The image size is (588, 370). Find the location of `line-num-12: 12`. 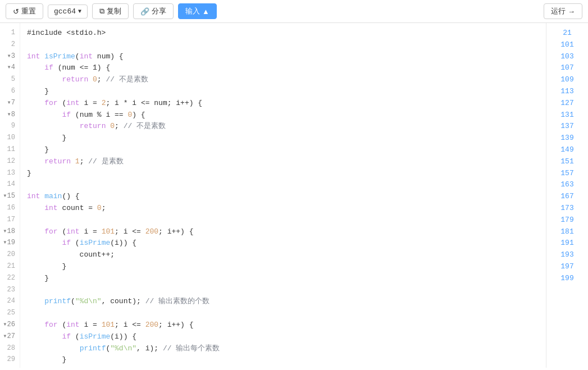

line-num-12: 12 is located at coordinates (10, 162).